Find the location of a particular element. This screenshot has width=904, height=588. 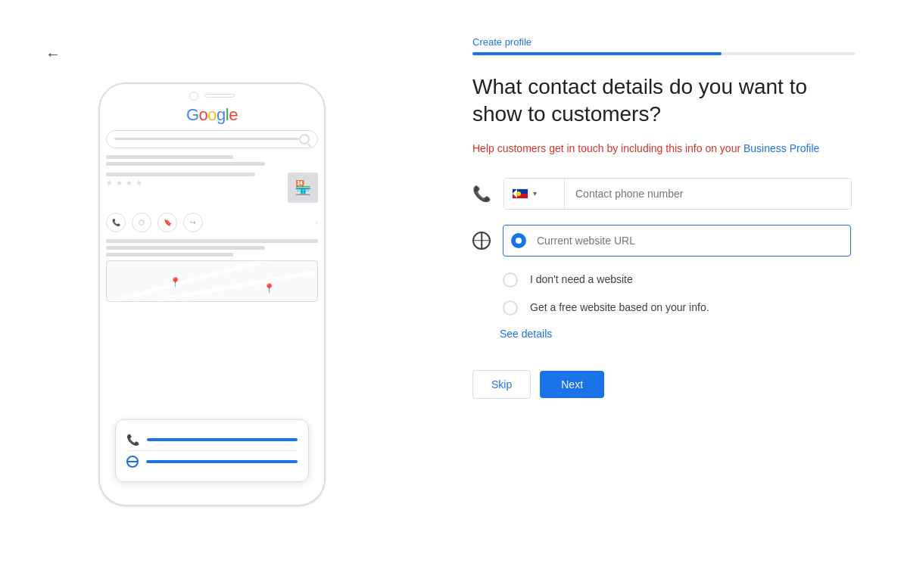

search-bar-mock is located at coordinates (212, 139).